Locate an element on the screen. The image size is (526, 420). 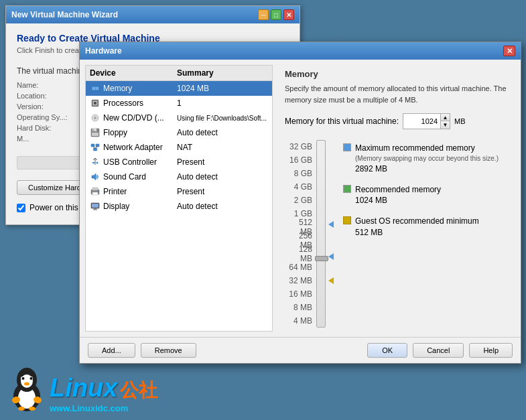
field-location-label: Location: is located at coordinates (47, 96).